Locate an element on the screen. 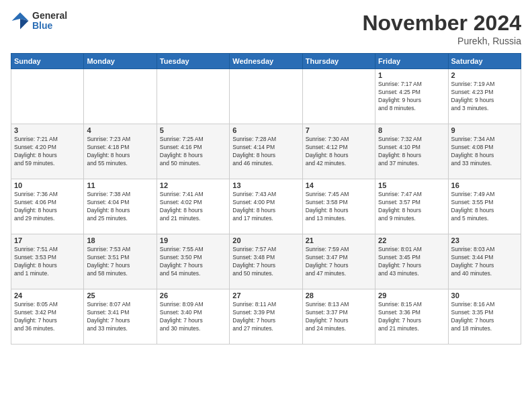 The width and height of the screenshot is (532, 411). day-info: Sunrise: 7:53 AM Sunset: 3:51 PM Dayligh… is located at coordinates (120, 262).